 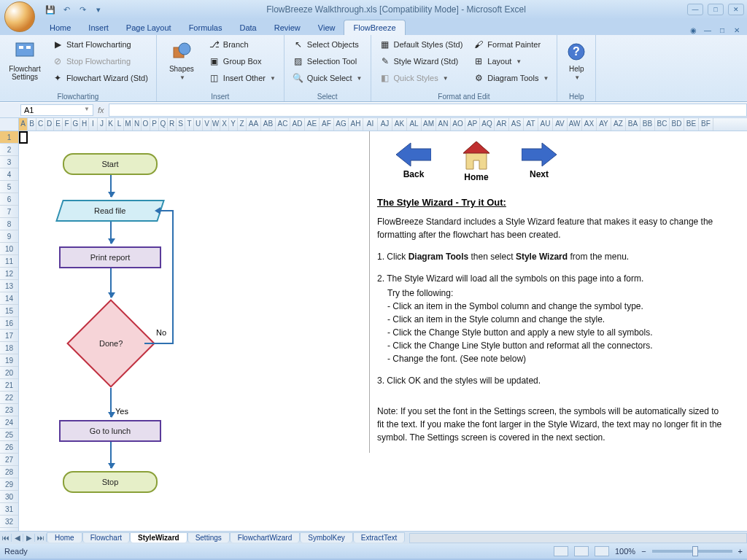 What do you see at coordinates (9, 261) in the screenshot?
I see `row-header: 11` at bounding box center [9, 261].